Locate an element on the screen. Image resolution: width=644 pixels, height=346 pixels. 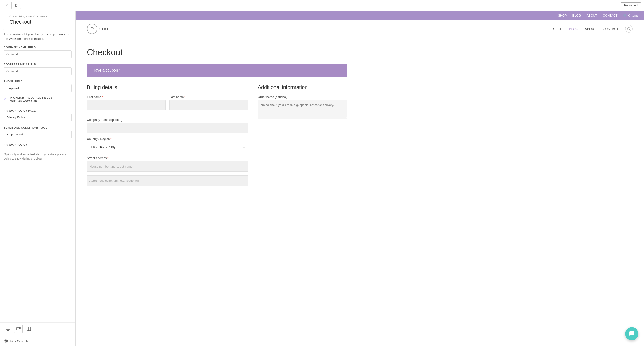
billing-title: Billing details is located at coordinates (168, 88).